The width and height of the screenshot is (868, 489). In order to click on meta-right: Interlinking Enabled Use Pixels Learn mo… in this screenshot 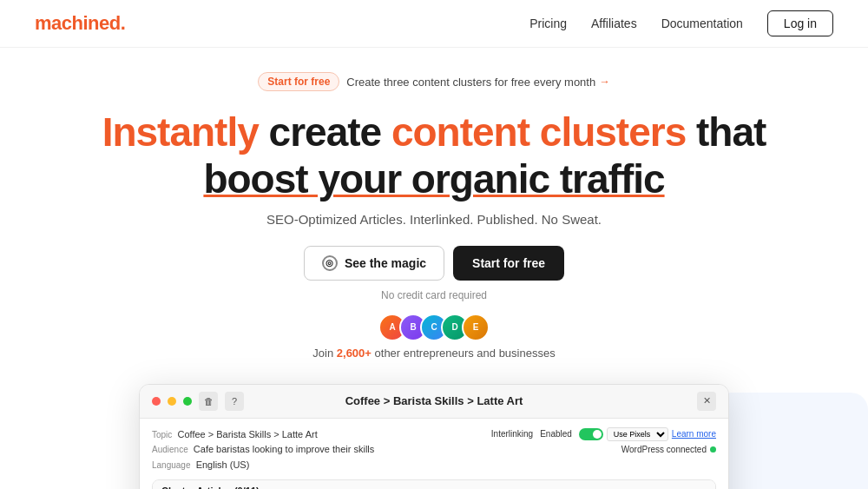, I will do `click(604, 441)`.